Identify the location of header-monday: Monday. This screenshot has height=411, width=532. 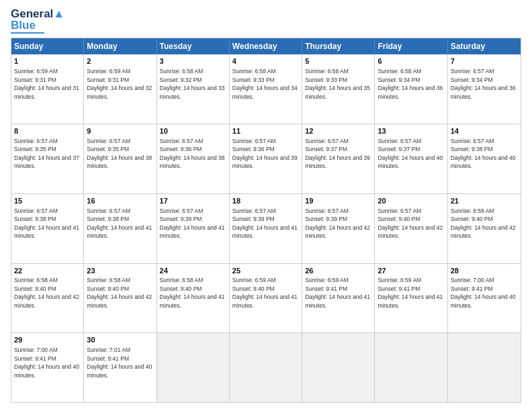
(120, 46).